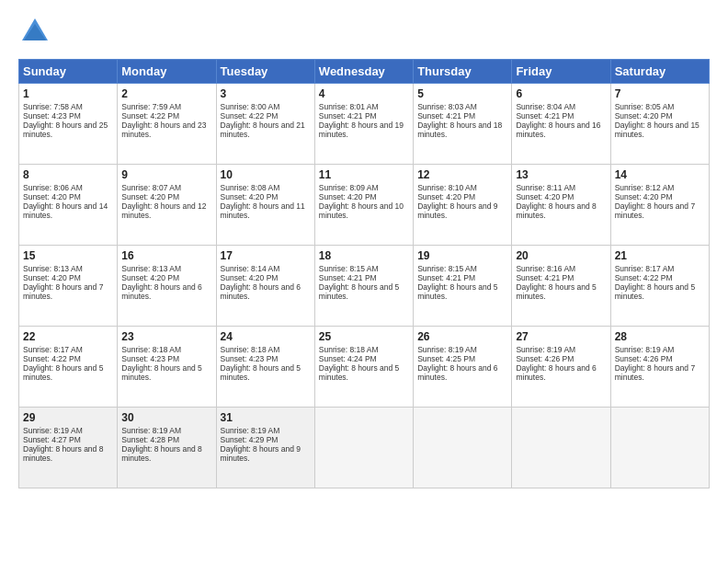  I want to click on sunrise-label: Sunrise: 8:15 AM, so click(447, 269).